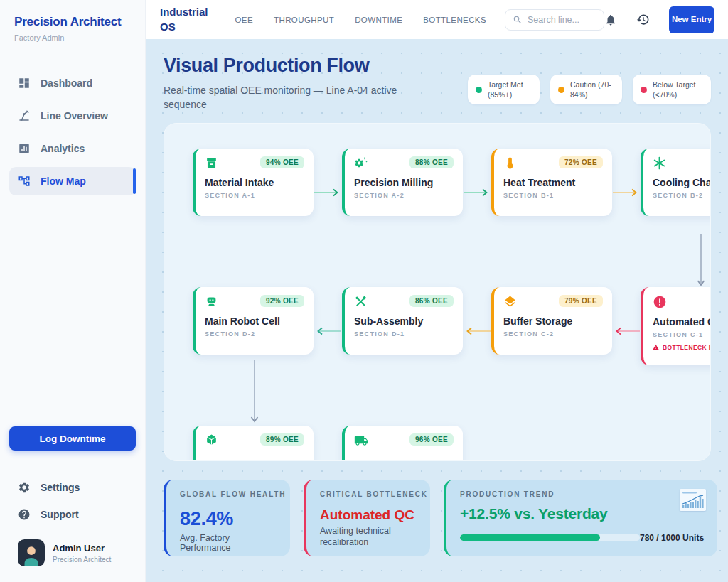  What do you see at coordinates (586, 90) in the screenshot?
I see `legend-chip-caution: Caution (70-84%)` at bounding box center [586, 90].